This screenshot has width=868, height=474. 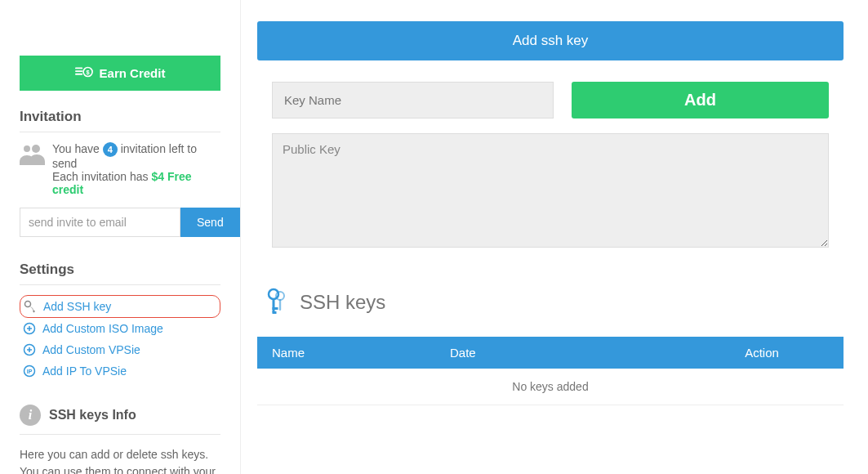 What do you see at coordinates (346, 353) in the screenshot?
I see `col-name: Name` at bounding box center [346, 353].